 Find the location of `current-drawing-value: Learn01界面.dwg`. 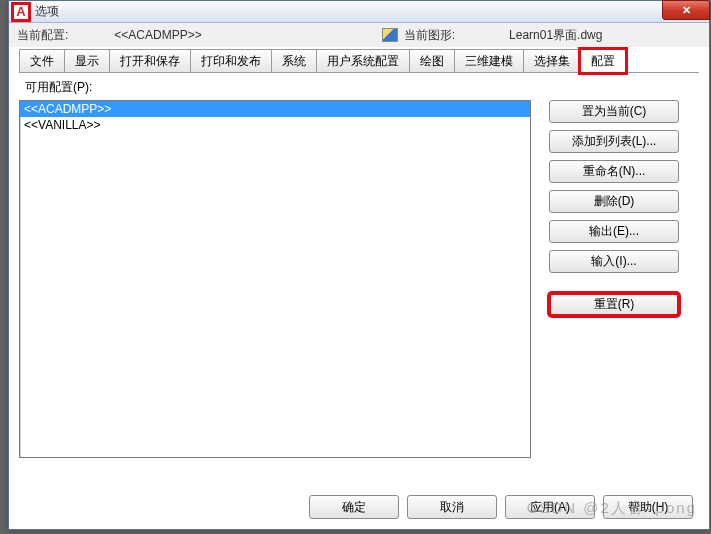

current-drawing-value: Learn01界面.dwg is located at coordinates (556, 36).